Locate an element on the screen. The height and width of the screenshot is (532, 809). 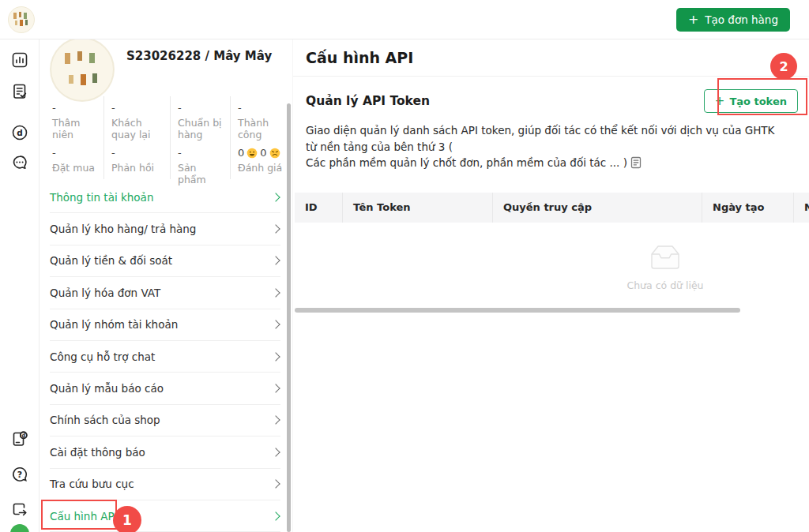
support-chat-fab is located at coordinates (20, 528).